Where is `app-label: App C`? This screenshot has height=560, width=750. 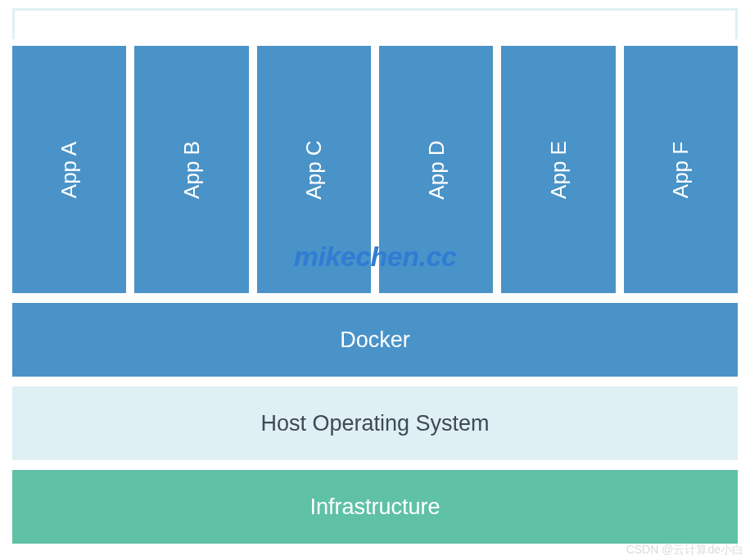
app-label: App C is located at coordinates (314, 169).